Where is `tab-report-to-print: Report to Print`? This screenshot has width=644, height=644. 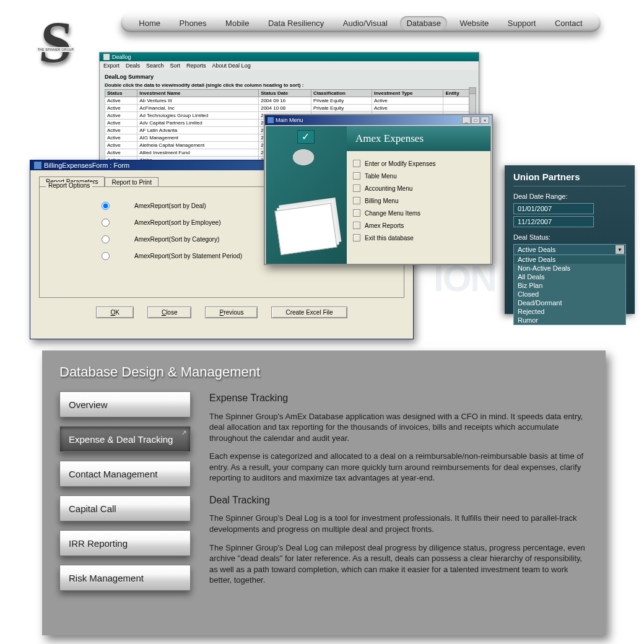 tab-report-to-print: Report to Print is located at coordinates (131, 182).